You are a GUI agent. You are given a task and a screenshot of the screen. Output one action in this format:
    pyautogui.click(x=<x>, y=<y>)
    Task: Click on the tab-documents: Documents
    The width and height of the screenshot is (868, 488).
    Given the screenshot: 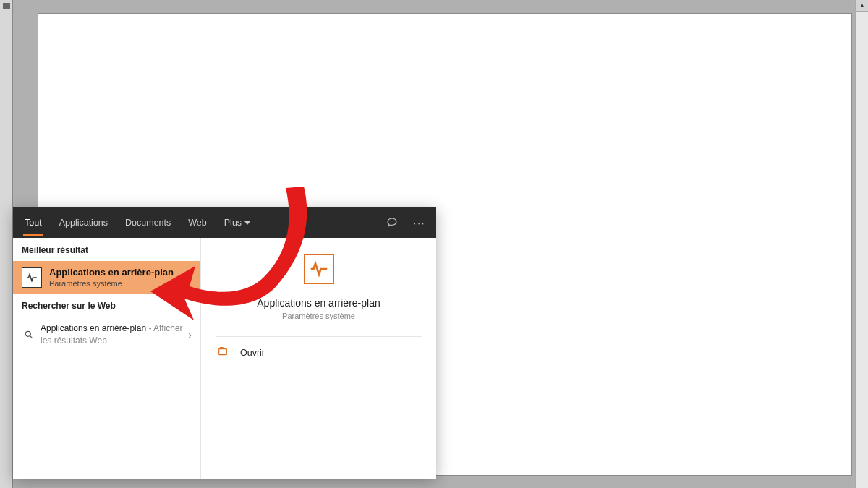 What is the action you would take?
    pyautogui.click(x=148, y=223)
    